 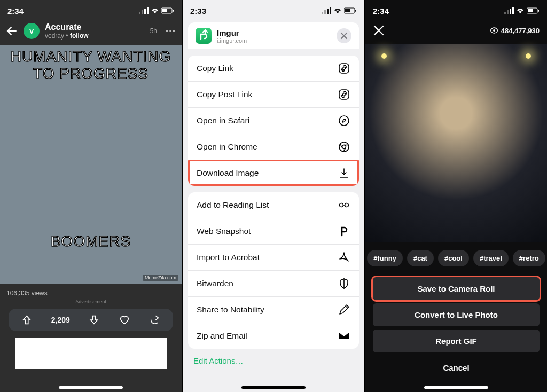 I want to click on close-icon, so click(x=344, y=36).